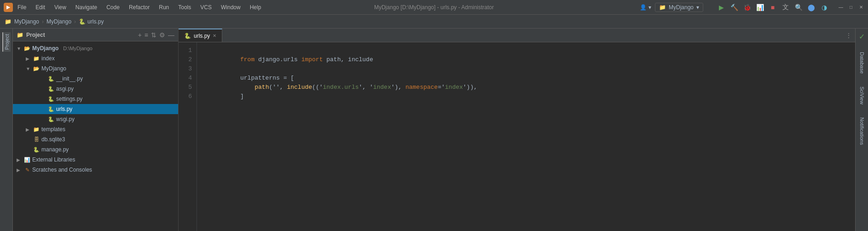  I want to click on close-button: ✕, so click(861, 7).